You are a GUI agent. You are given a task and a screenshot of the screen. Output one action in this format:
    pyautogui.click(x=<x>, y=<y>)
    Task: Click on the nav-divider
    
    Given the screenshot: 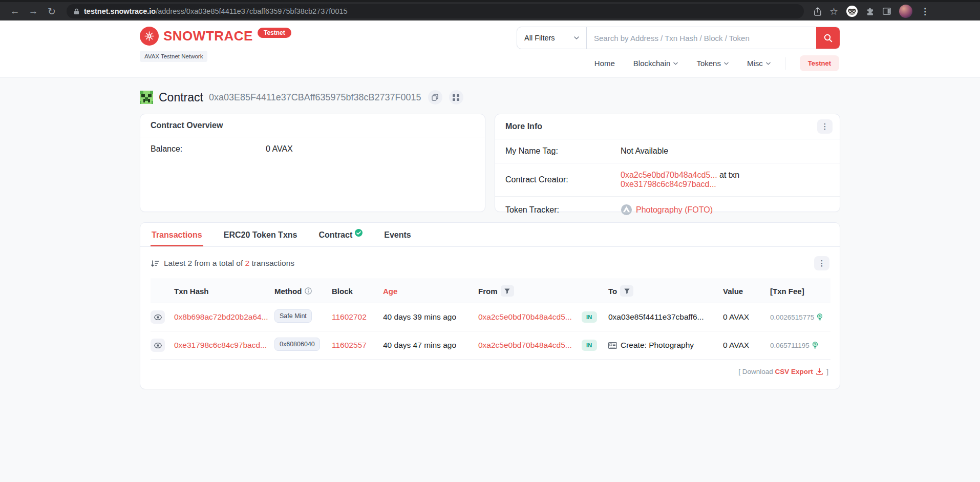 What is the action you would take?
    pyautogui.click(x=785, y=64)
    